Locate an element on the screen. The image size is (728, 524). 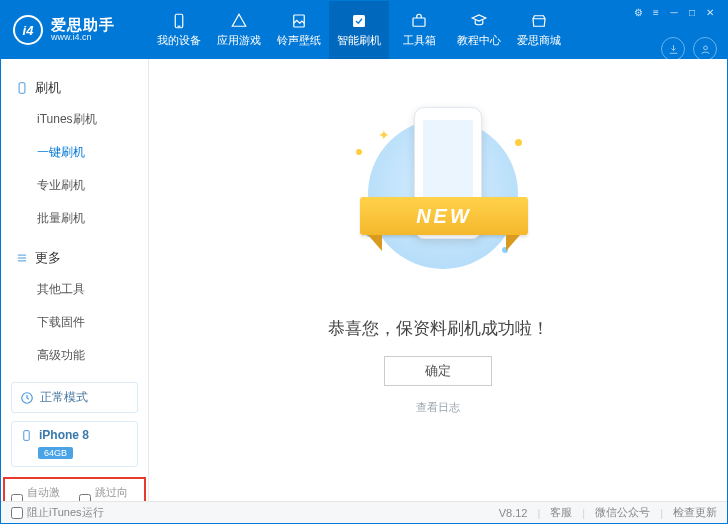
wallpaper-icon is located at coordinates (299, 21).